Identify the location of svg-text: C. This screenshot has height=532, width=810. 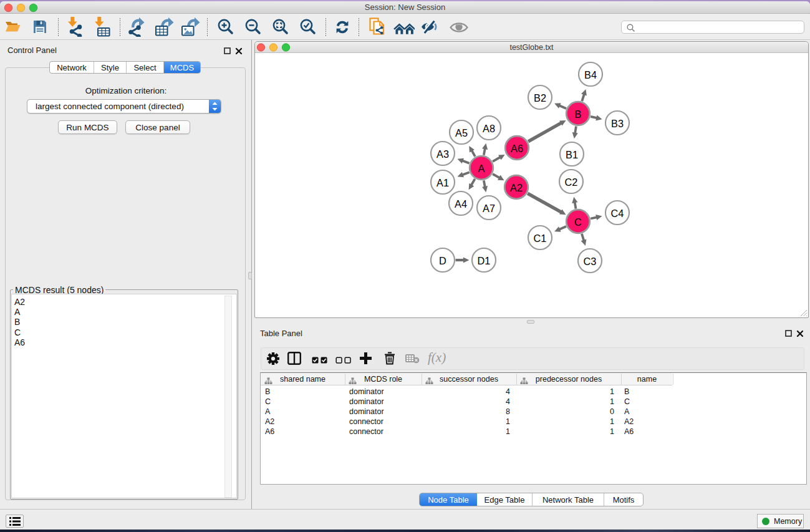
(578, 222).